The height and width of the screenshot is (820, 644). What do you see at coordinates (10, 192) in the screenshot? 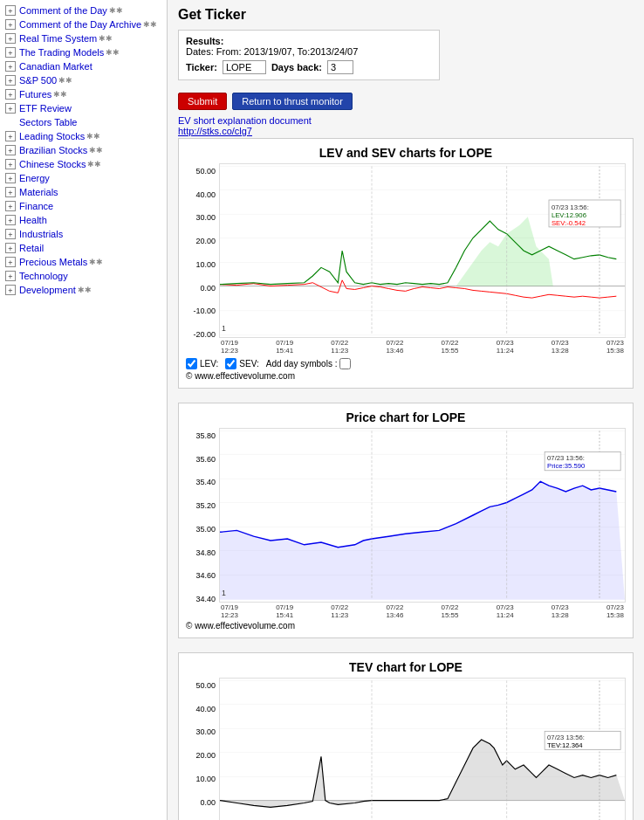
I see `sidebar-icon-materials: +` at bounding box center [10, 192].